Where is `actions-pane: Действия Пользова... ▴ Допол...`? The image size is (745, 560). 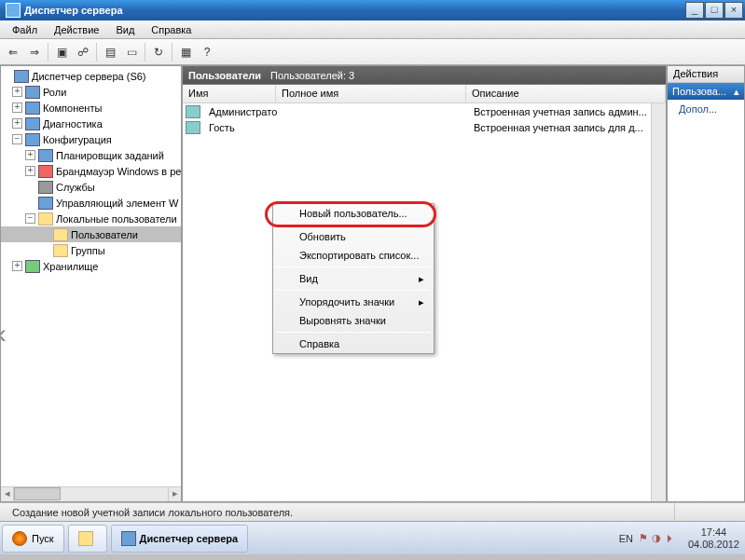 actions-pane: Действия Пользова... ▴ Допол... is located at coordinates (706, 283).